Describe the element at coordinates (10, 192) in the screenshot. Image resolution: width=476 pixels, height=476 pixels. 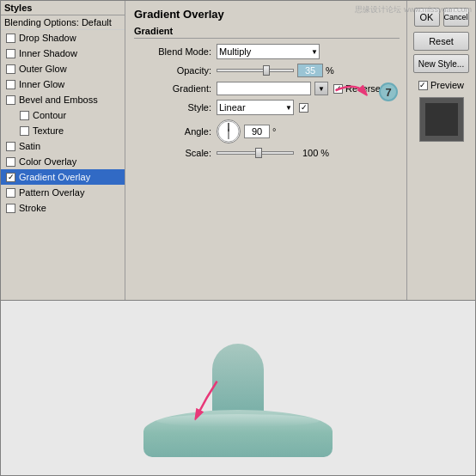
I see `pattern-overlay-checkbox` at that location.